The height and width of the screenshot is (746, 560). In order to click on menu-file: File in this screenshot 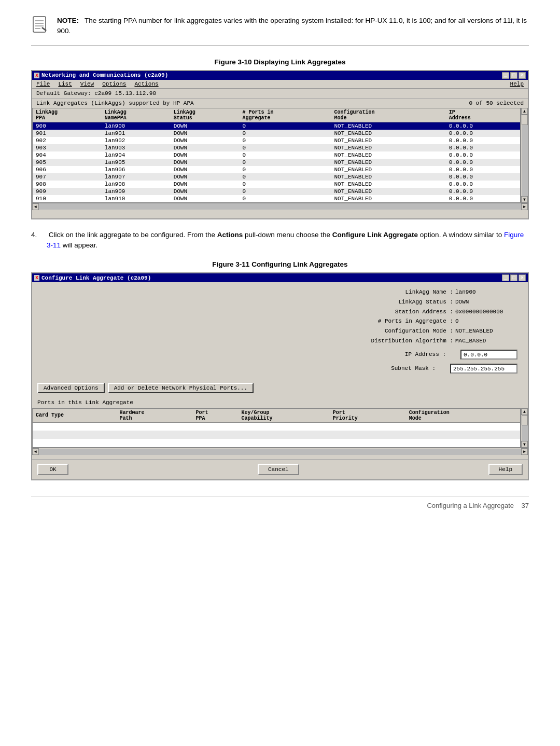, I will do `click(43, 84)`.